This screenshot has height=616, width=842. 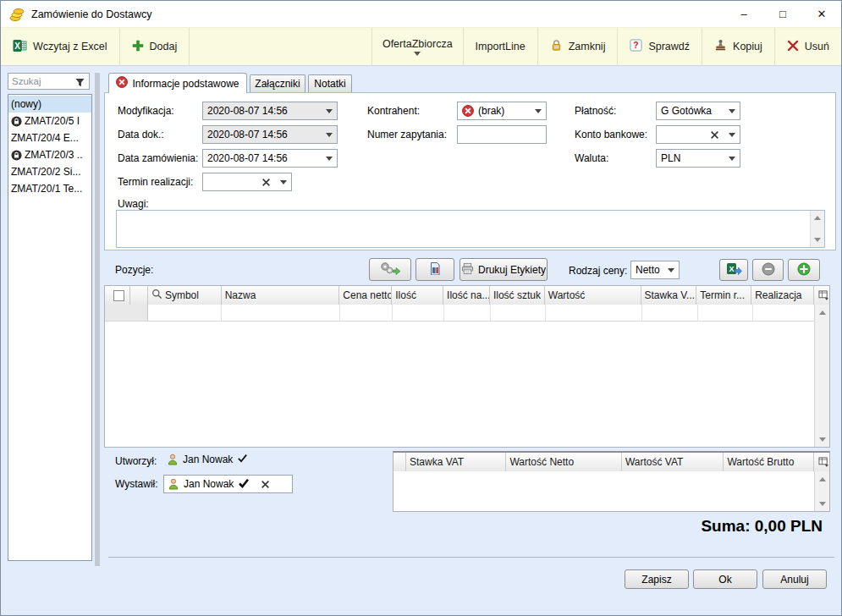 I want to click on toolbar-separator, so click(x=190, y=47).